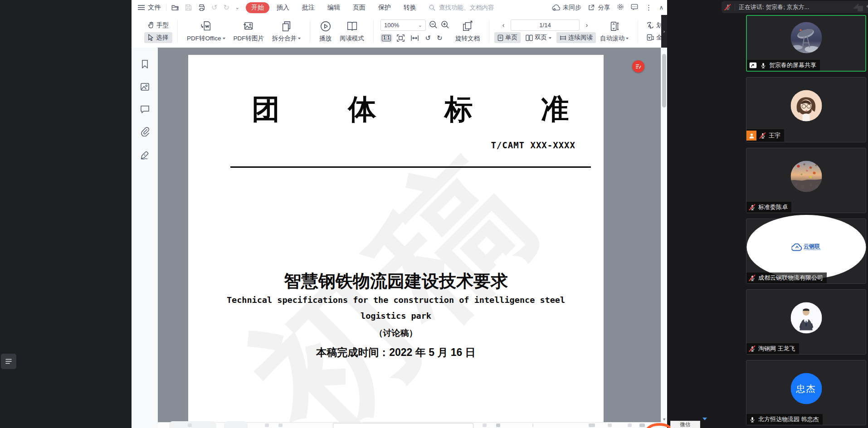 The image size is (868, 428). What do you see at coordinates (576, 38) in the screenshot?
I see `continuous-reading-button: 连续阅读` at bounding box center [576, 38].